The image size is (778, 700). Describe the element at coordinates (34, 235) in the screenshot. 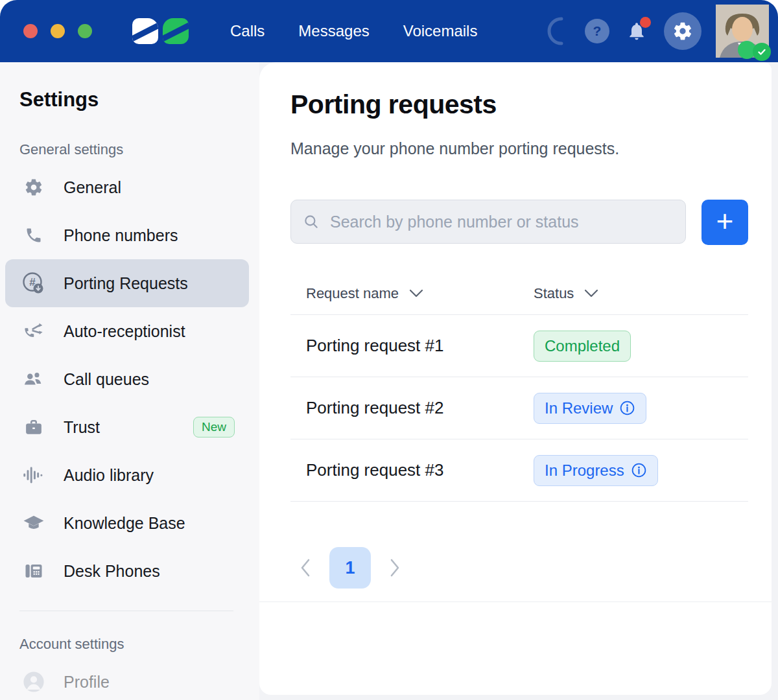

I see `phone-icon` at that location.